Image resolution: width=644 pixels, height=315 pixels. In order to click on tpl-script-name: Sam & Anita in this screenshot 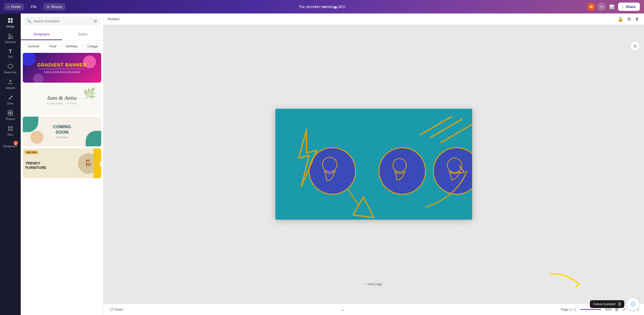, I will do `click(62, 98)`.